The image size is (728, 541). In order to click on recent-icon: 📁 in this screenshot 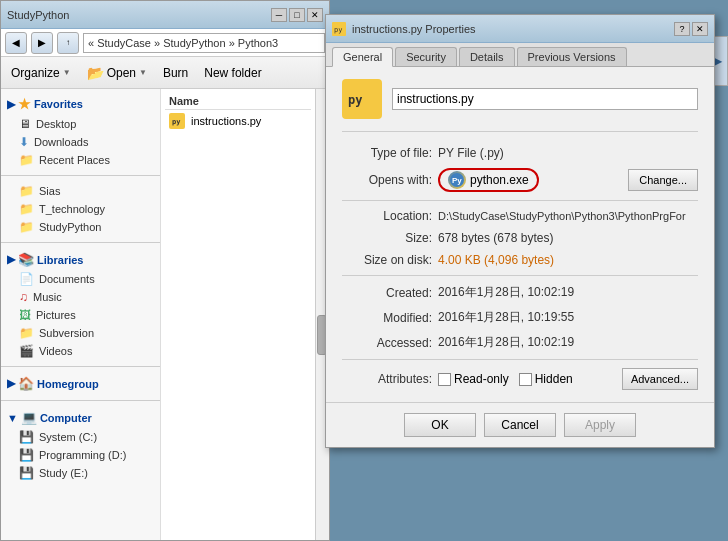, I will do `click(26, 160)`.